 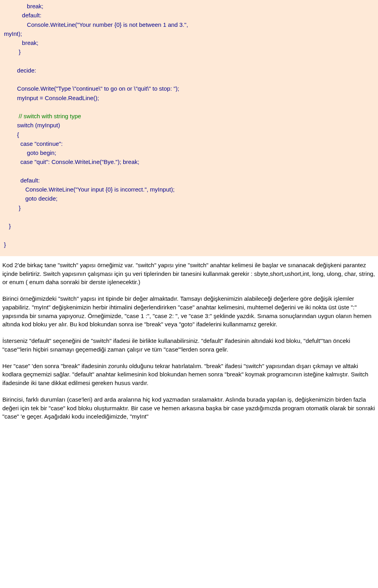 What do you see at coordinates (189, 311) in the screenshot?
I see `paragraph: Birinci örneğimizdeki "switch" yapısı in…` at bounding box center [189, 311].